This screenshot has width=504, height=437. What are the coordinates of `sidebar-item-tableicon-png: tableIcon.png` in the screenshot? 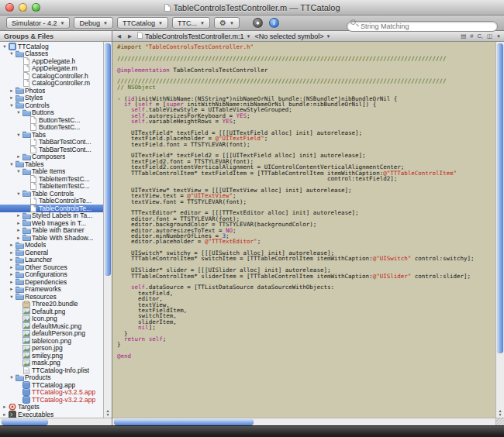 It's located at (51, 341).